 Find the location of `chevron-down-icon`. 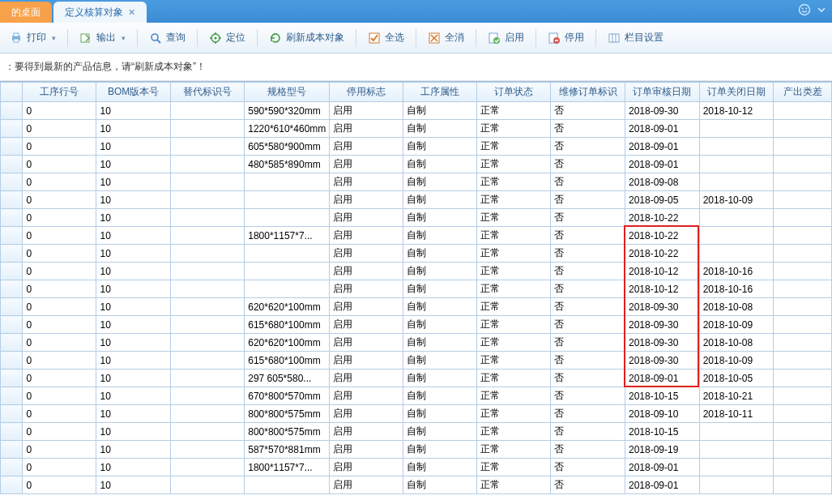

chevron-down-icon is located at coordinates (821, 10).